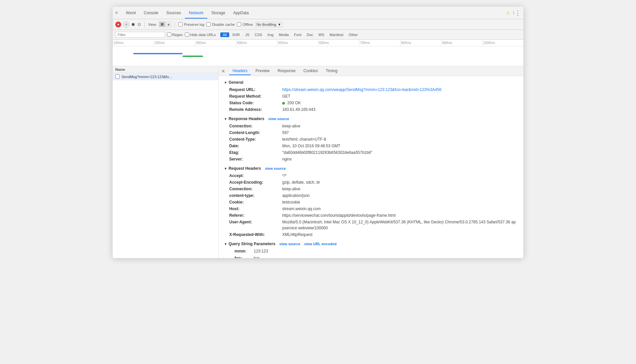 The width and height of the screenshot is (636, 364). I want to click on close-detail-button: ✕, so click(223, 71).